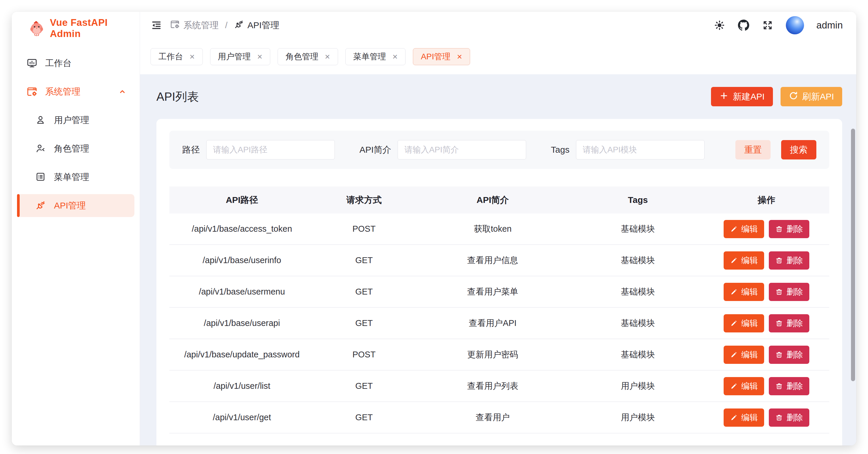 Image resolution: width=868 pixels, height=454 pixels. Describe the element at coordinates (493, 323) in the screenshot. I see `cell-summary: 查看用户API` at that location.